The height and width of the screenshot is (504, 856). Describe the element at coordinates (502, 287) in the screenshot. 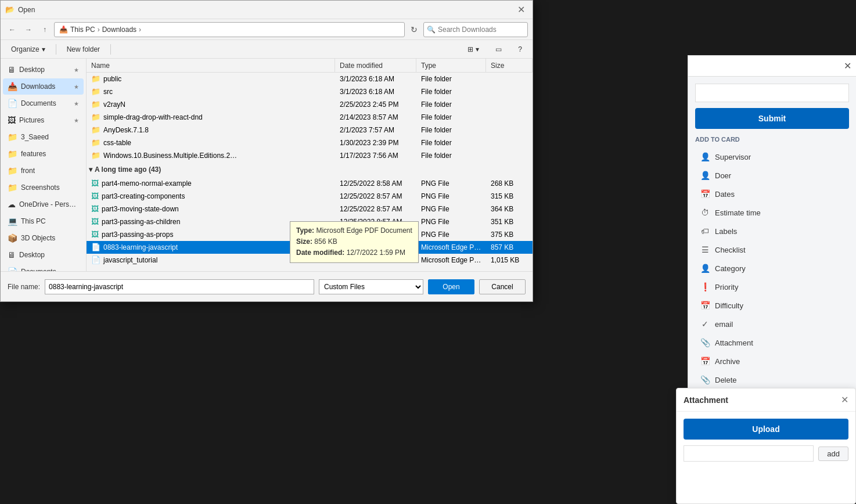

I see `cancel-button: Cancel` at that location.